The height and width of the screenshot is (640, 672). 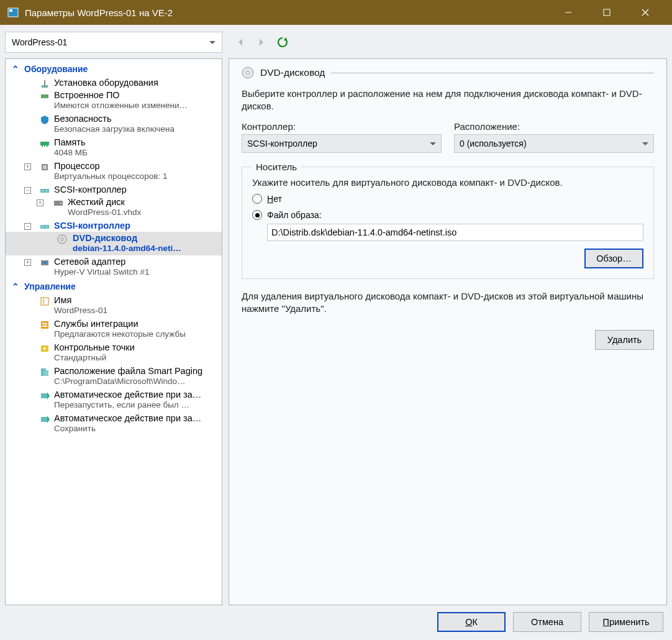 I want to click on refresh-button, so click(x=283, y=42).